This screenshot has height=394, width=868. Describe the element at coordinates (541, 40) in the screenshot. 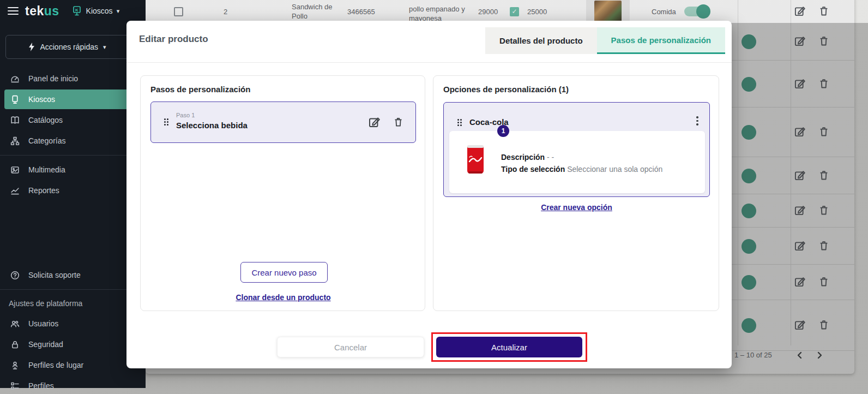

I see `tab-detalles-del-producto: Detalles del producto` at that location.